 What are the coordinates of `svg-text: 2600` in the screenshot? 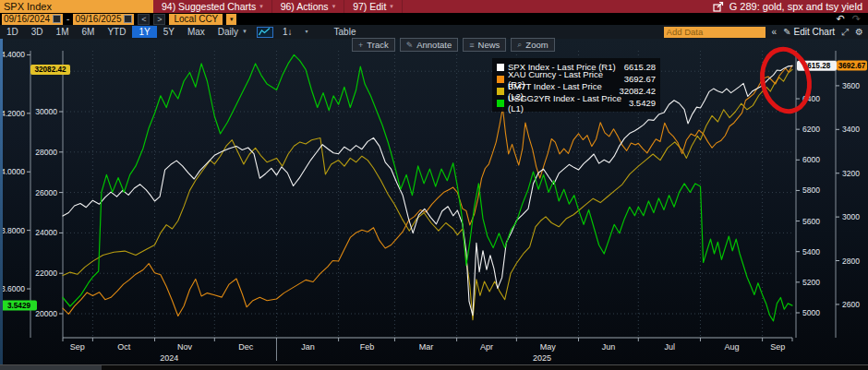 It's located at (851, 304).